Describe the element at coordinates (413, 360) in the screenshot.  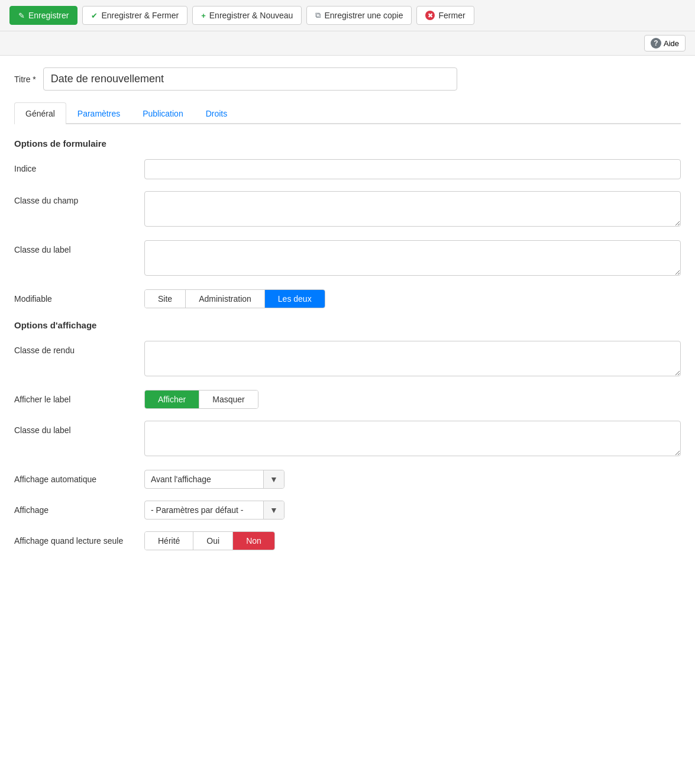
I see `classe-rendu-control` at that location.